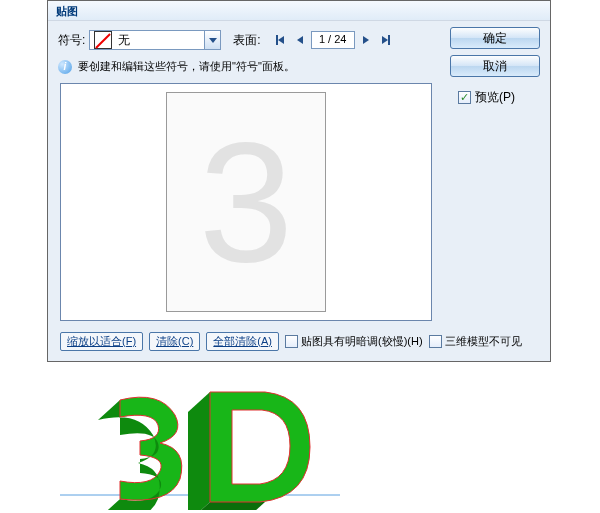 Image resolution: width=600 pixels, height=513 pixels. Describe the element at coordinates (246, 40) in the screenshot. I see `face-label: 表面:` at that location.